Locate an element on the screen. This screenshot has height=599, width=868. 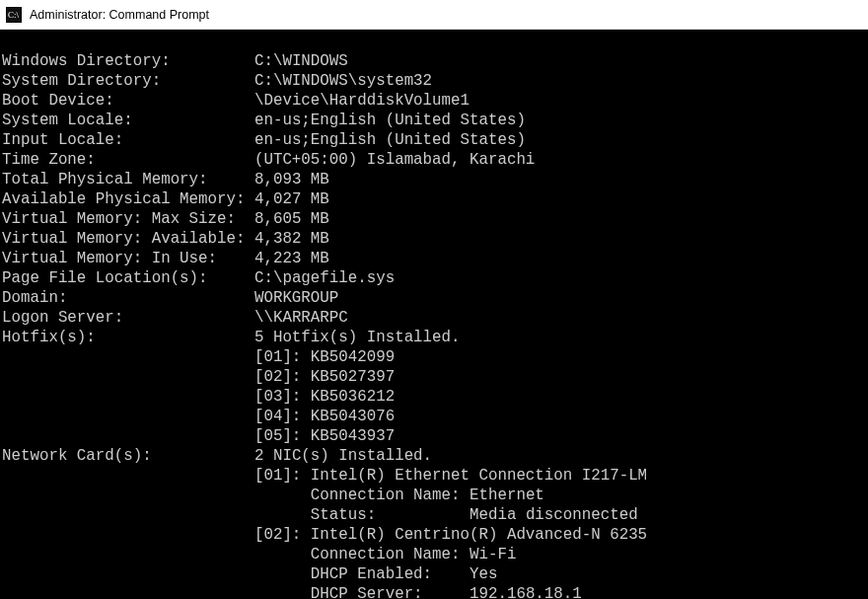
row-hotfix-2: [02]: KB5027397 is located at coordinates (198, 377).